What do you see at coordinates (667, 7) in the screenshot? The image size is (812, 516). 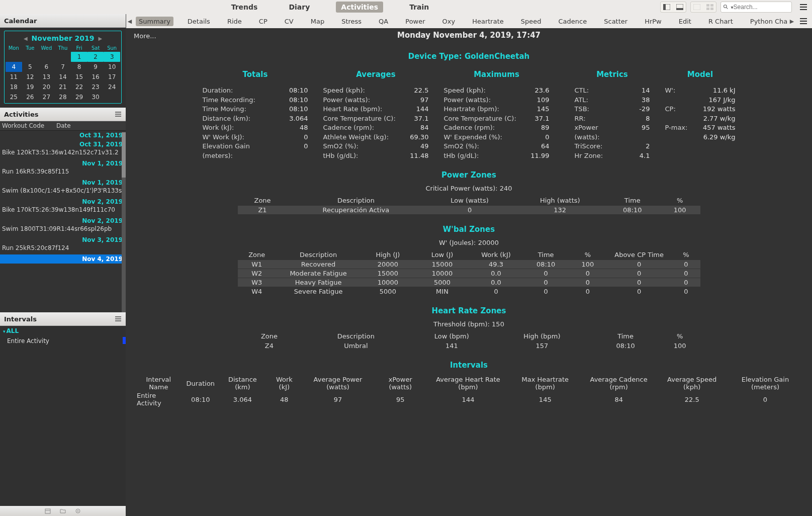 I see `sidebar-toggle-button` at bounding box center [667, 7].